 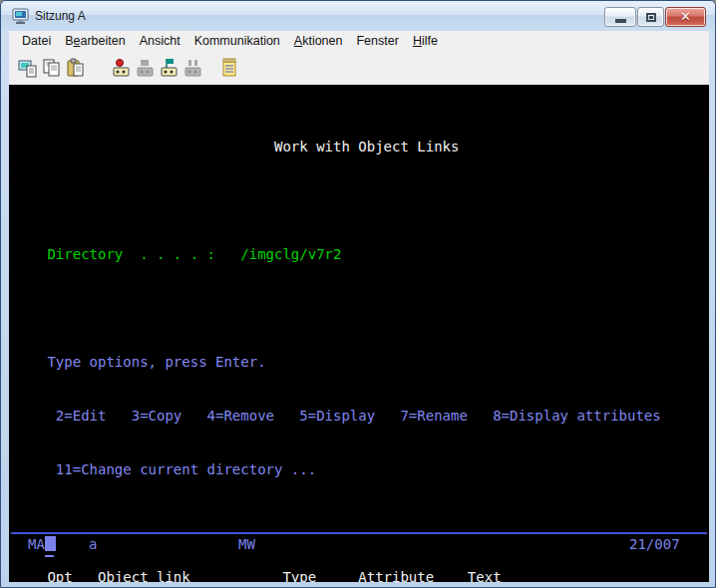 I want to click on oia-cursor-block, so click(x=50, y=544).